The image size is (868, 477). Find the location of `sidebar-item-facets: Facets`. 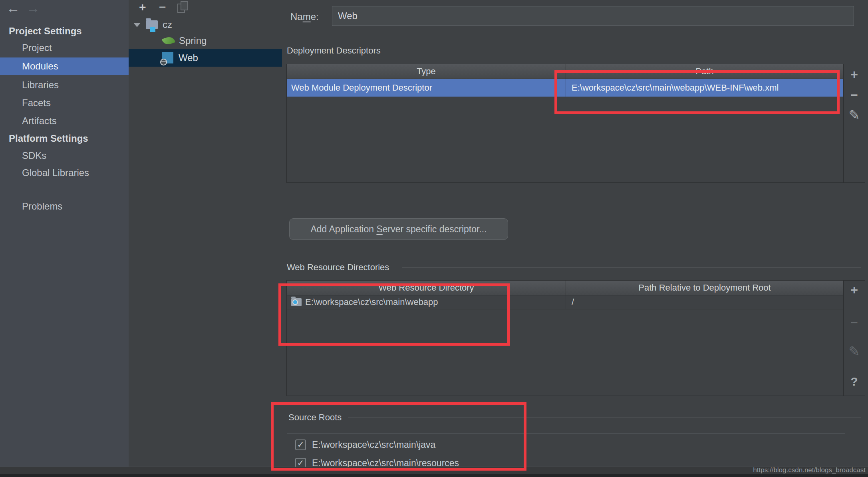

sidebar-item-facets: Facets is located at coordinates (64, 103).